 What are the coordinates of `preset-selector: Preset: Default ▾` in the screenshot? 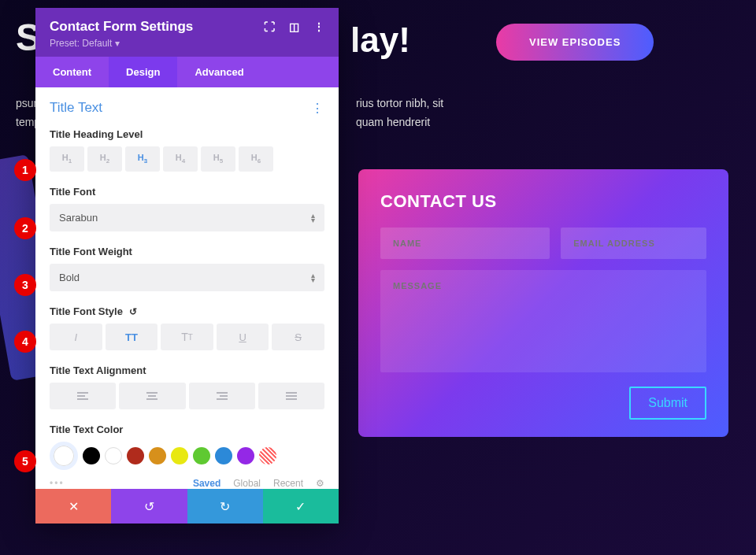 It's located at (187, 43).